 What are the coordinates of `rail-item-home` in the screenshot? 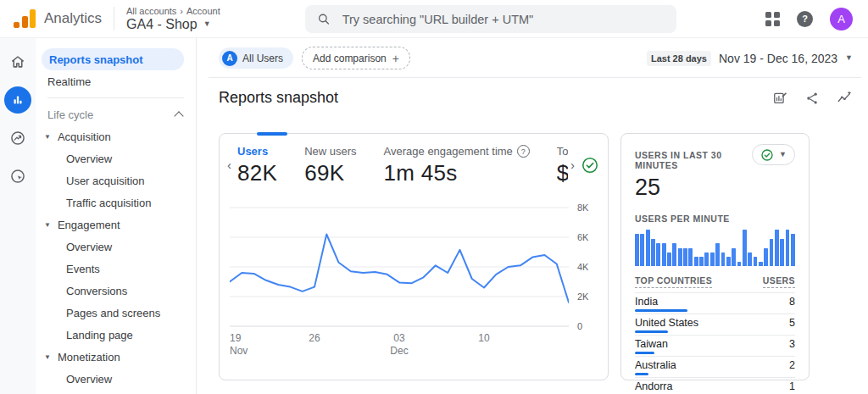 It's located at (18, 62).